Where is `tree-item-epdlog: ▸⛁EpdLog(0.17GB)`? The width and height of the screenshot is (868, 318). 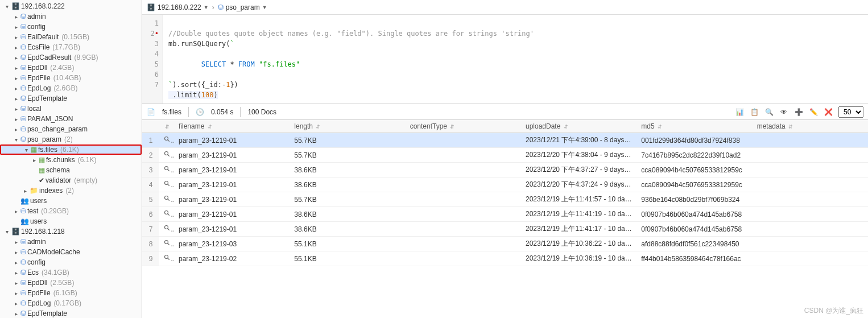
tree-item-epdlog: ▸⛁EpdLog(0.17GB) is located at coordinates (71, 303).